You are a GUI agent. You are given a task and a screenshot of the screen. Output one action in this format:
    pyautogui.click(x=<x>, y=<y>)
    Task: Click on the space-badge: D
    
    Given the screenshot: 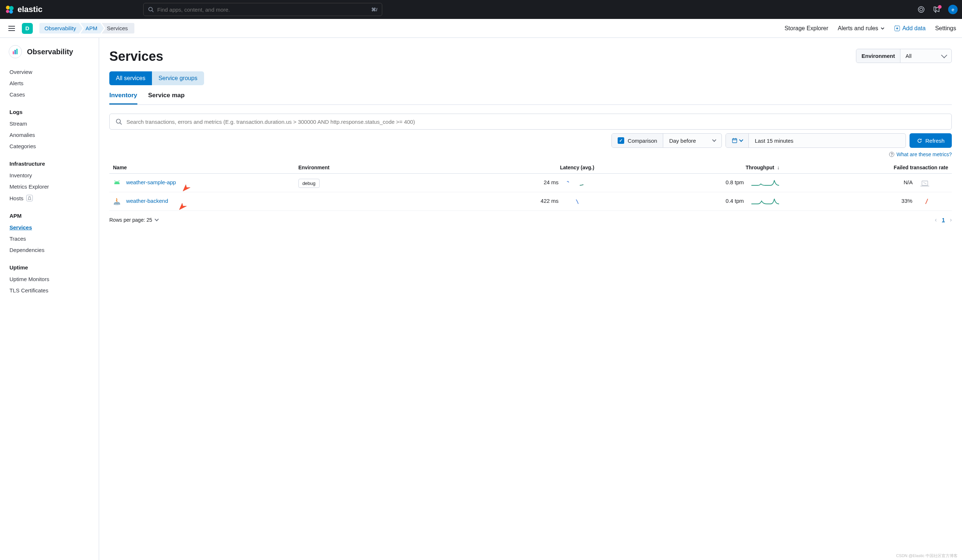 What is the action you would take?
    pyautogui.click(x=27, y=28)
    